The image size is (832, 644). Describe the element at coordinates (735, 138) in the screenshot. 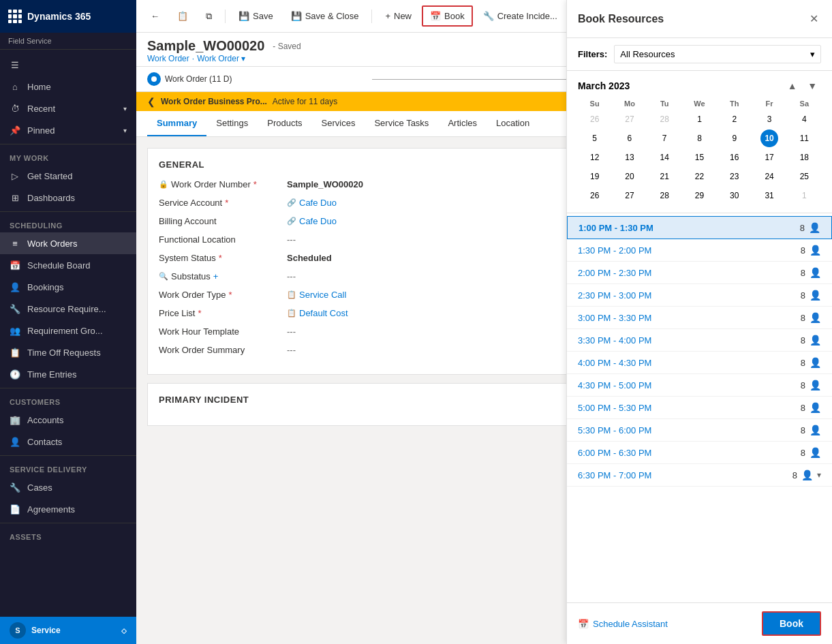

I see `cal-day-9: 9` at that location.